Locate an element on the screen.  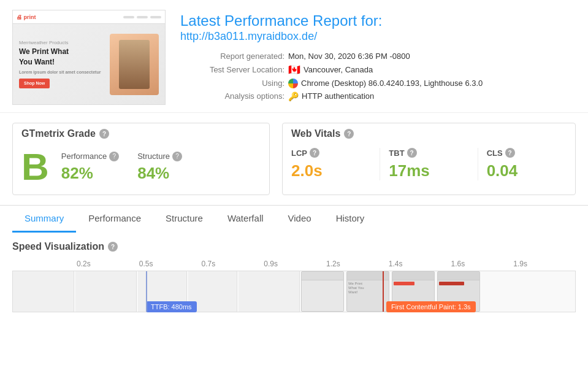
timeline-labels: 0.2s 0.5s 0.7s 0.9s 1.2s 1.4s 1.6s 1.9s is located at coordinates (294, 264).